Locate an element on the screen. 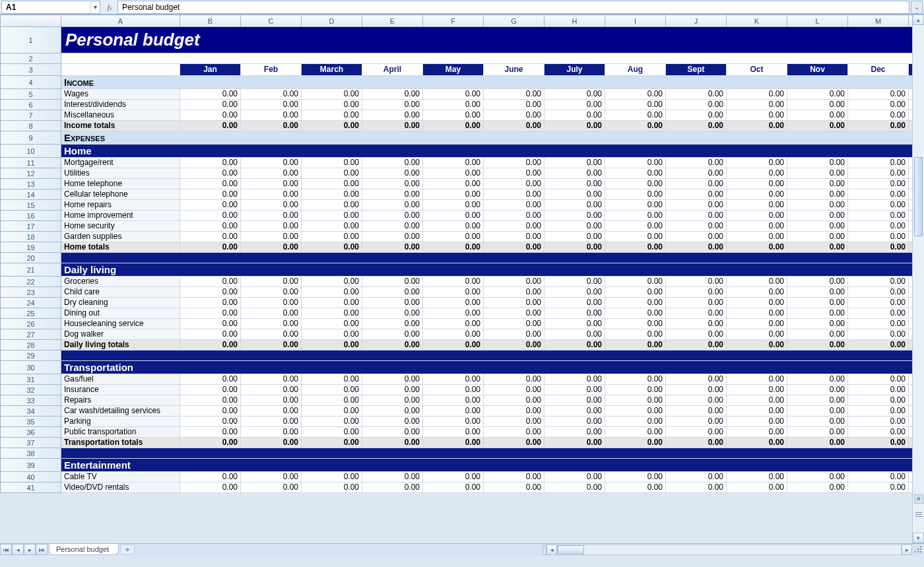 The image size is (924, 567). row-label: Public transportation is located at coordinates (121, 432).